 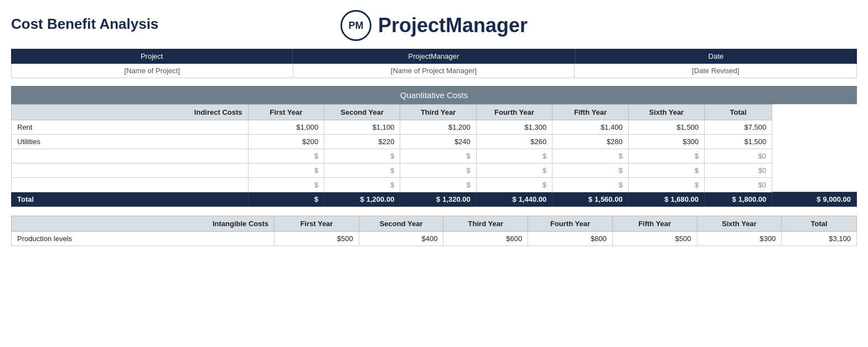 What do you see at coordinates (590, 113) in the screenshot?
I see `col-fifth-year: Fifth Year` at bounding box center [590, 113].